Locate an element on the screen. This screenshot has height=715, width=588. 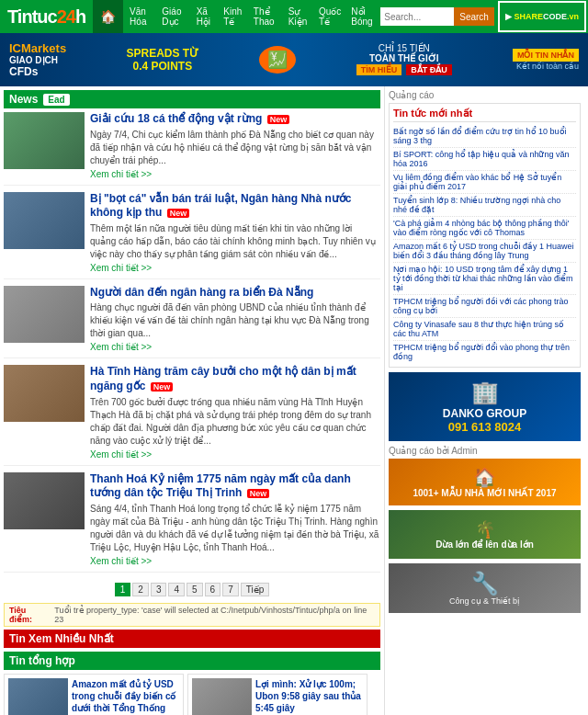
news-content-2: Bị "bọt cá" vẫn bán trái luật, Ngân hàng… is located at coordinates (235, 233).